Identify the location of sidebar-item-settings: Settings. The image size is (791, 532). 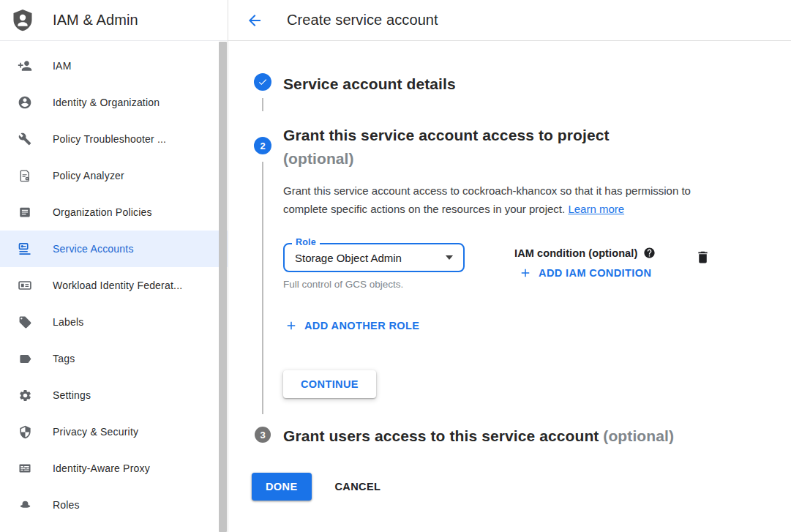
(114, 395).